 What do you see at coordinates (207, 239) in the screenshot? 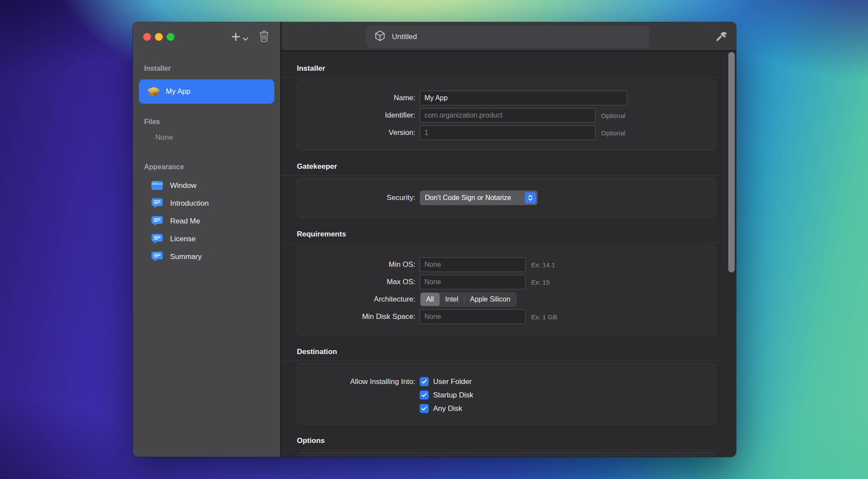
I see `sidebar-item-license: License` at bounding box center [207, 239].